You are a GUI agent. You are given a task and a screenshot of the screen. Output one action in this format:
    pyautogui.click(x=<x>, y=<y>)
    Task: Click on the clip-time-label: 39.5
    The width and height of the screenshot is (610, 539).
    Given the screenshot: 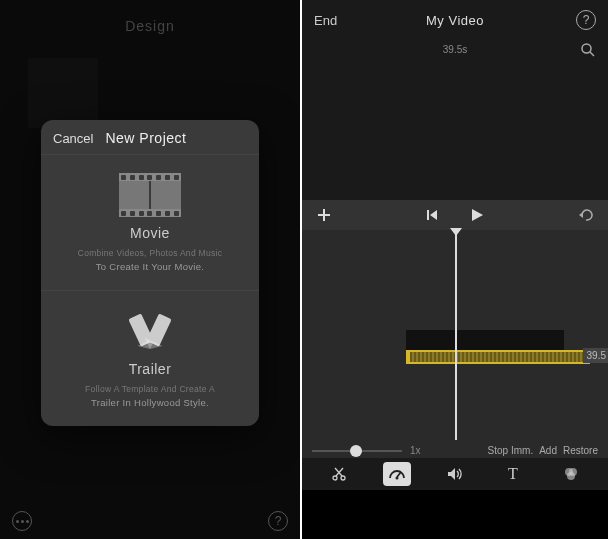 What is the action you would take?
    pyautogui.click(x=596, y=356)
    